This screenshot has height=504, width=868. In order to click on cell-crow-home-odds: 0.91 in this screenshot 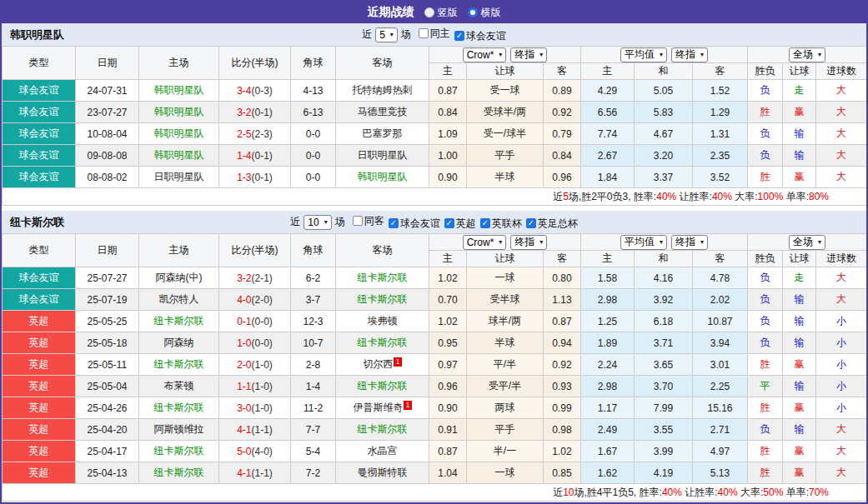, I will do `click(449, 430)`.